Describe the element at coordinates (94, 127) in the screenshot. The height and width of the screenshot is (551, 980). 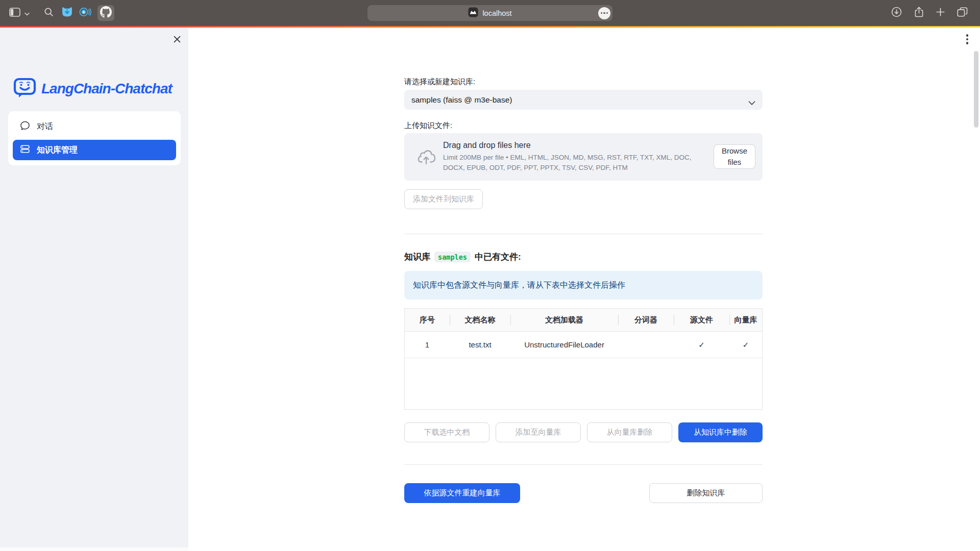
I see `sidebar-item-chat: 对话` at that location.